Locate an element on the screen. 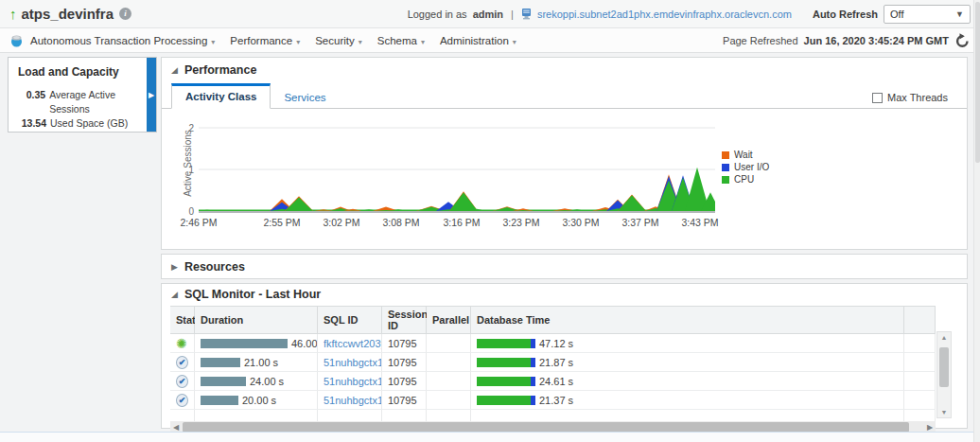 This screenshot has height=442, width=980. x-tick-label: 3:43 PM is located at coordinates (700, 222).